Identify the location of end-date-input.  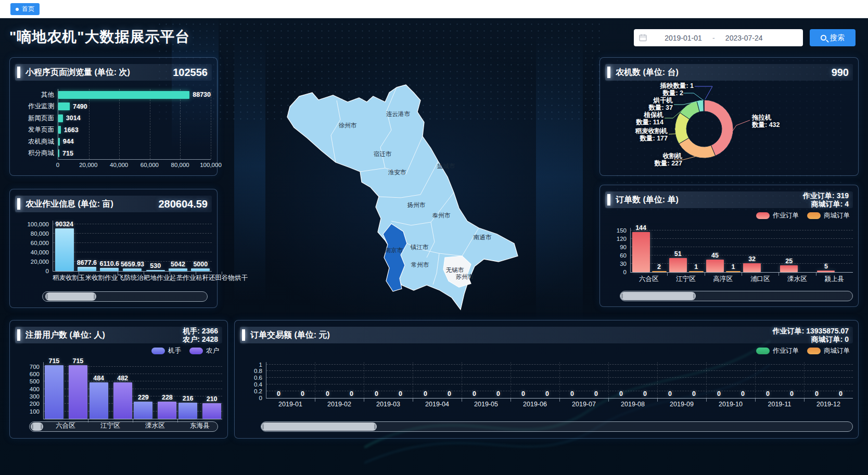
(744, 38).